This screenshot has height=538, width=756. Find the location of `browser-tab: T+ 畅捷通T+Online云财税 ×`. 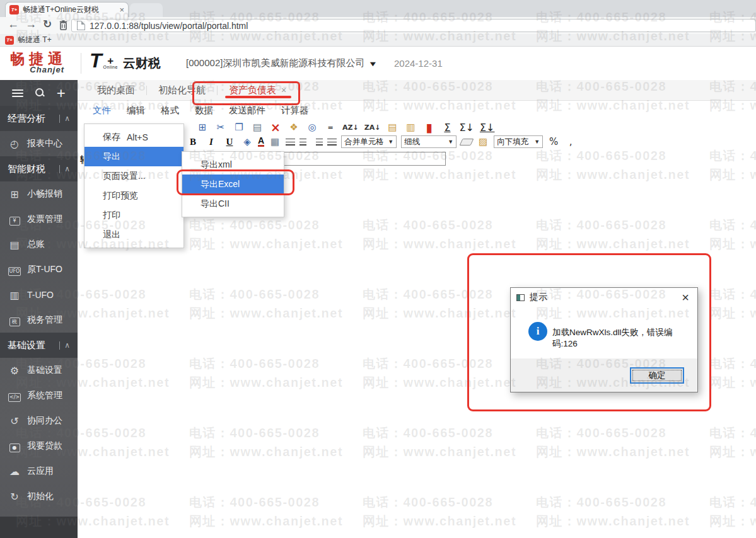

browser-tab: T+ 畅捷通T+Online云财税 × is located at coordinates (67, 9).